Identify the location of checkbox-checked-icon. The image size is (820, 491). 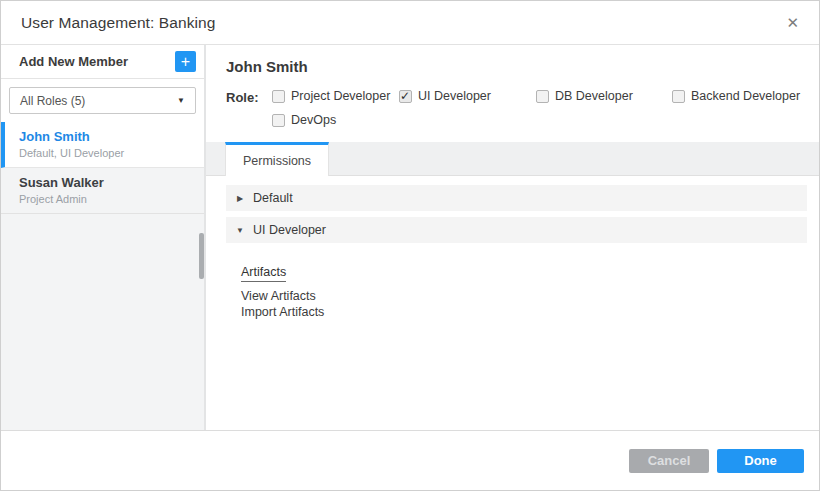
(406, 96).